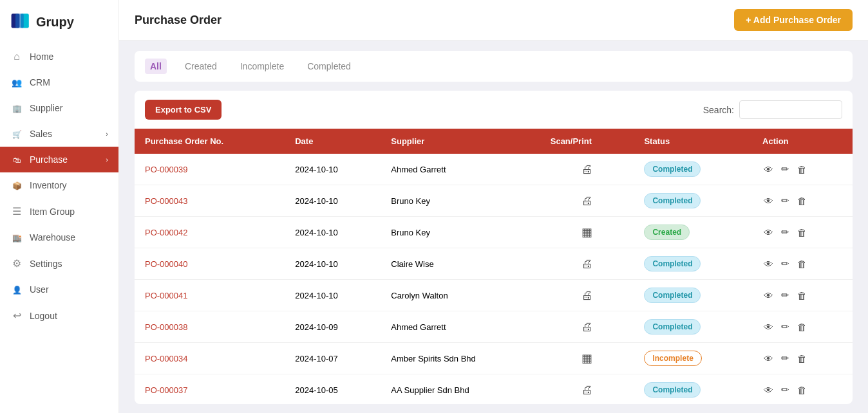 This screenshot has height=413, width=868. I want to click on filter-tab-incomplete: Incomplete, so click(262, 66).